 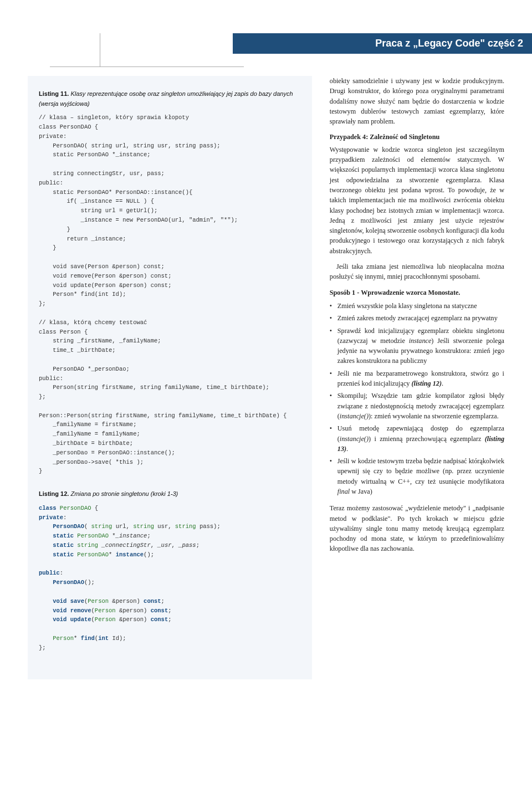 What do you see at coordinates (417, 318) in the screenshot?
I see `list-item: Zmień zakres metody zwracającej egzempla…` at bounding box center [417, 318].